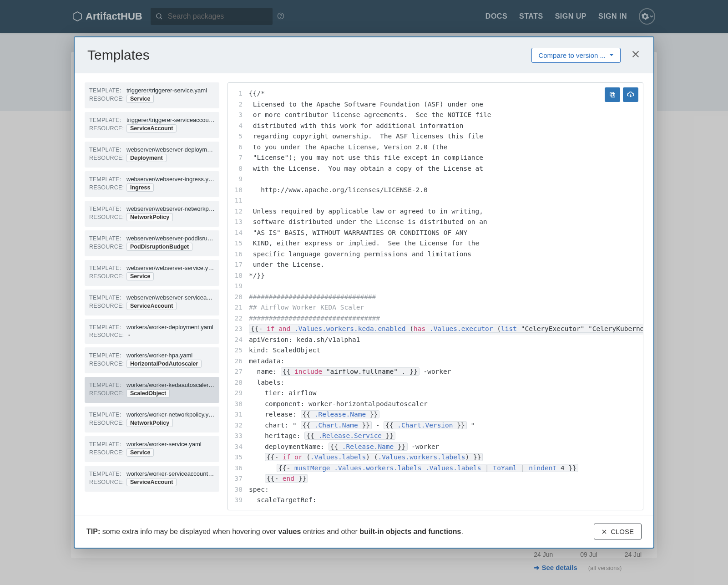  Describe the element at coordinates (432, 254) in the screenshot. I see `code-line: 16 specific language governing permissio…` at that location.